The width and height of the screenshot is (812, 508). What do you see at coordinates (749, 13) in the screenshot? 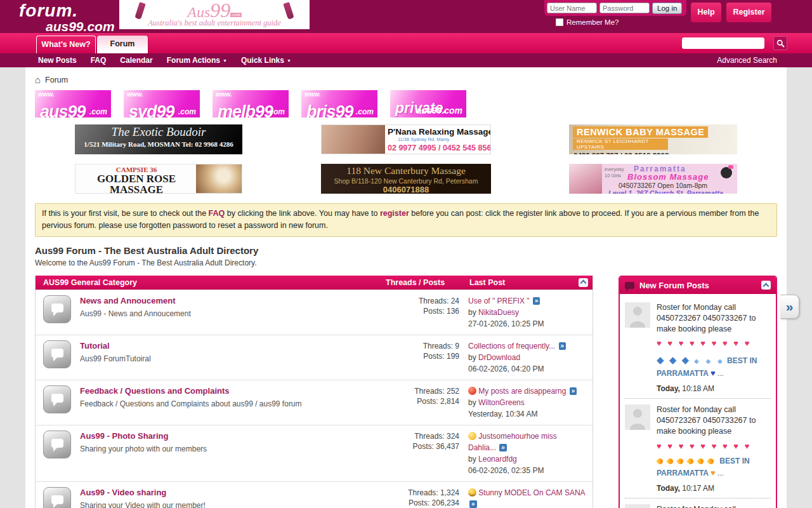
I see `register-button: Register` at bounding box center [749, 13].